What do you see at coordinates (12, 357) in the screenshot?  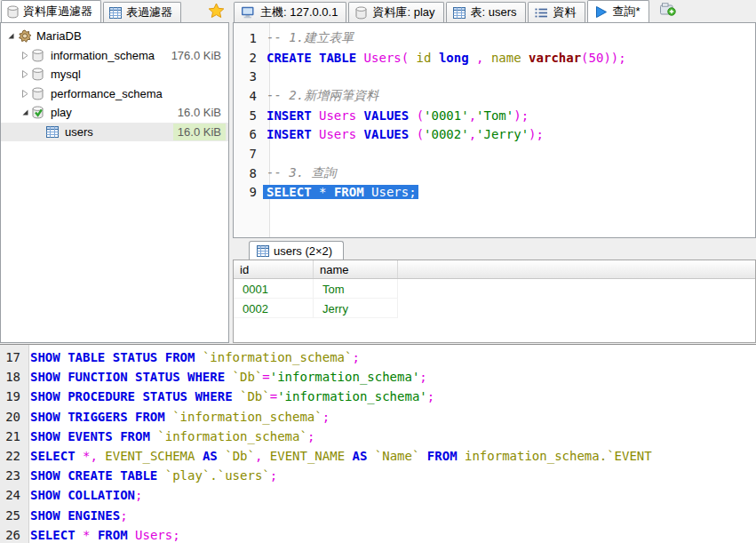 I see `log-line-number: 17` at bounding box center [12, 357].